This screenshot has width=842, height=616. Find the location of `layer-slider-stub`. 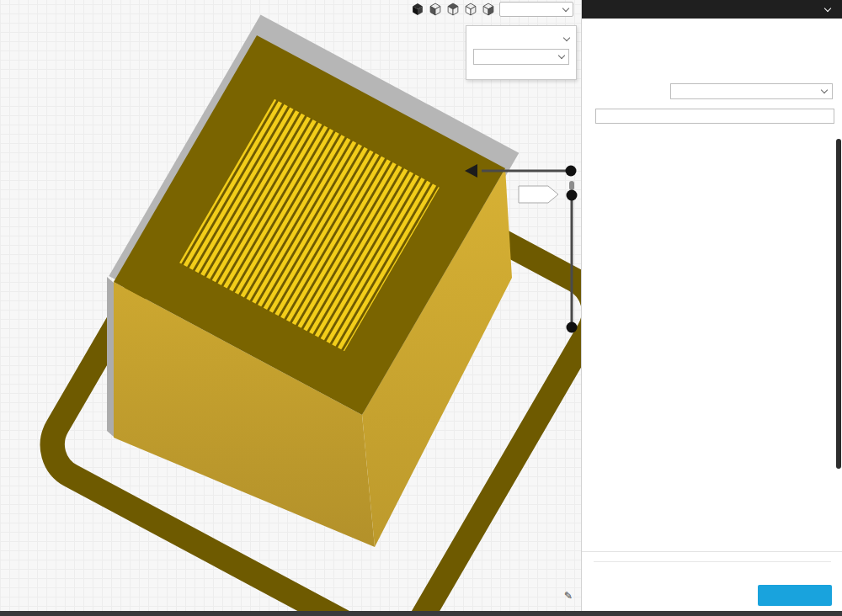

layer-slider-stub is located at coordinates (572, 185).